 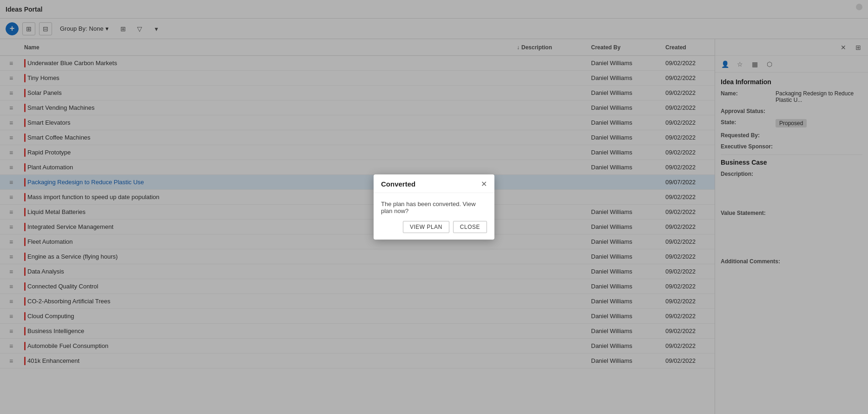 I want to click on view-plan-button: VIEW PLAN, so click(x=426, y=227).